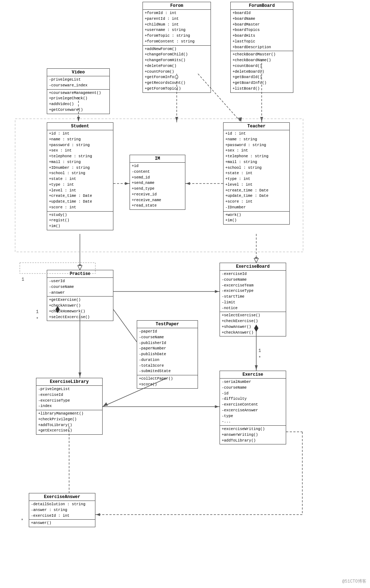 The height and width of the screenshot is (588, 370). I want to click on uml-box-practise: Practise-userId-courseName-answer+getExe…, so click(80, 295).